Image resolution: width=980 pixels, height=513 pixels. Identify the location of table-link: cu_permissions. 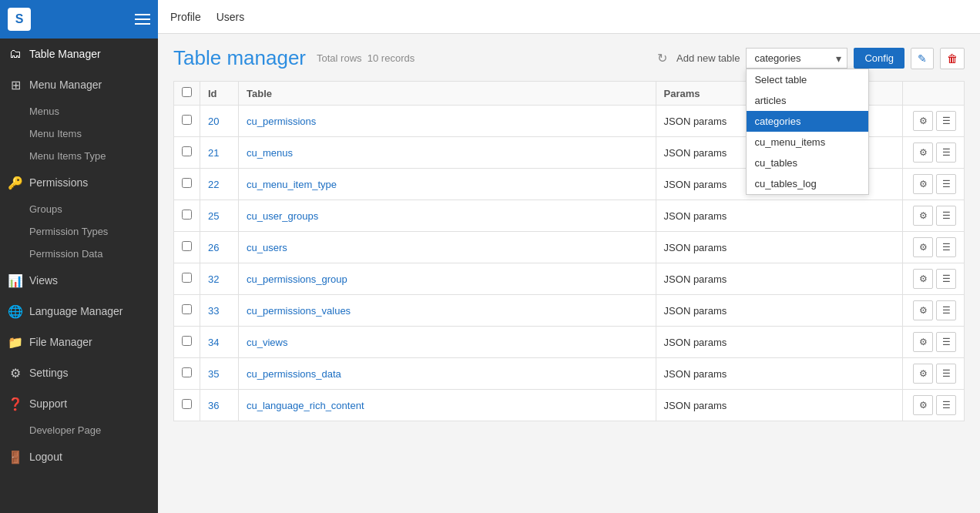
(281, 122).